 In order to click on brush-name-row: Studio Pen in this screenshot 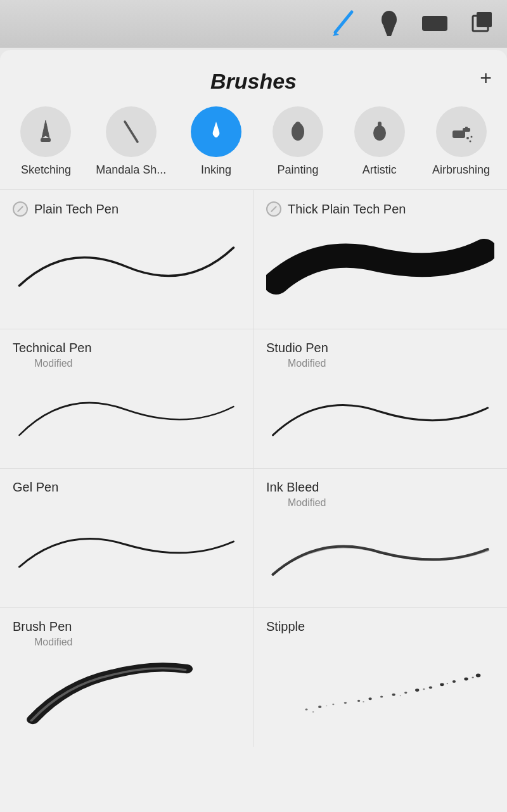, I will do `click(297, 348)`.